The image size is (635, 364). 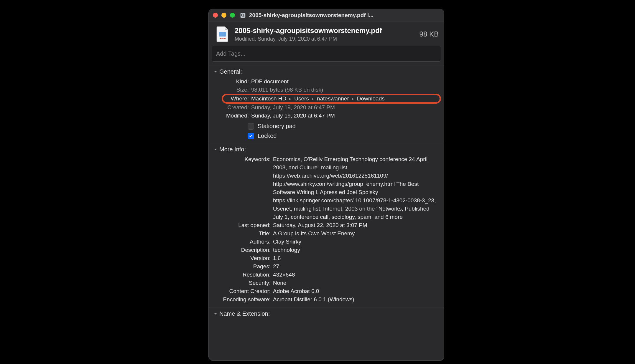 I want to click on section-general-header: General:, so click(x=326, y=72).